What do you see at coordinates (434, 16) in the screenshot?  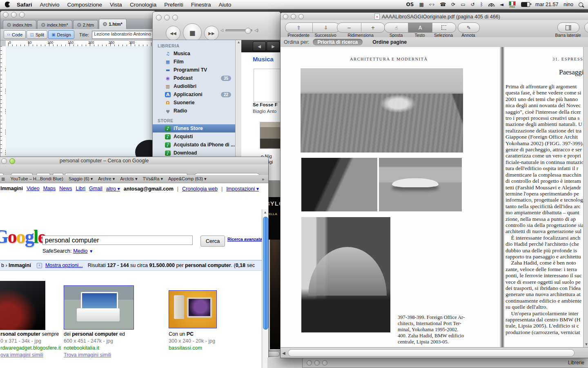 I see `preview-titlebar: AAAAALibroSAGGIOoriginale.pdf (pagina 40…` at bounding box center [434, 16].